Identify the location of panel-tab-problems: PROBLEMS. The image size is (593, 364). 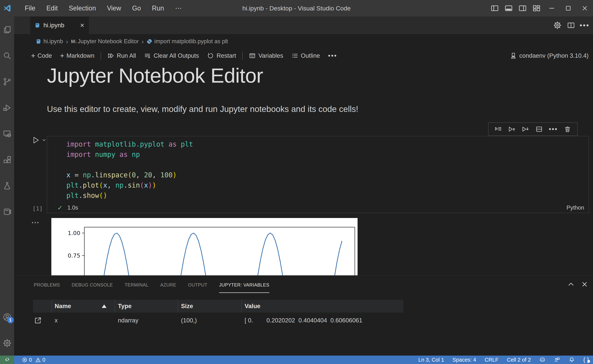
(47, 285).